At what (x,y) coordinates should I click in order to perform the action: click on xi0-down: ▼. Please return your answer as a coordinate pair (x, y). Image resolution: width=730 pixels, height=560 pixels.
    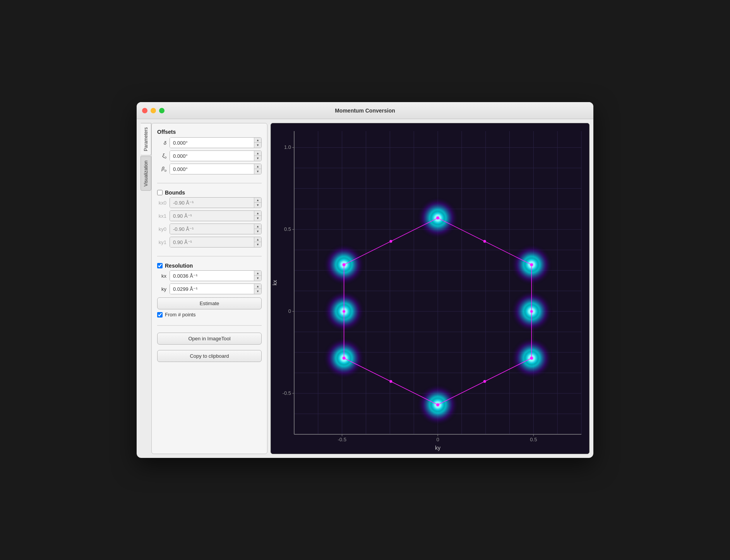
    Looking at the image, I should click on (258, 159).